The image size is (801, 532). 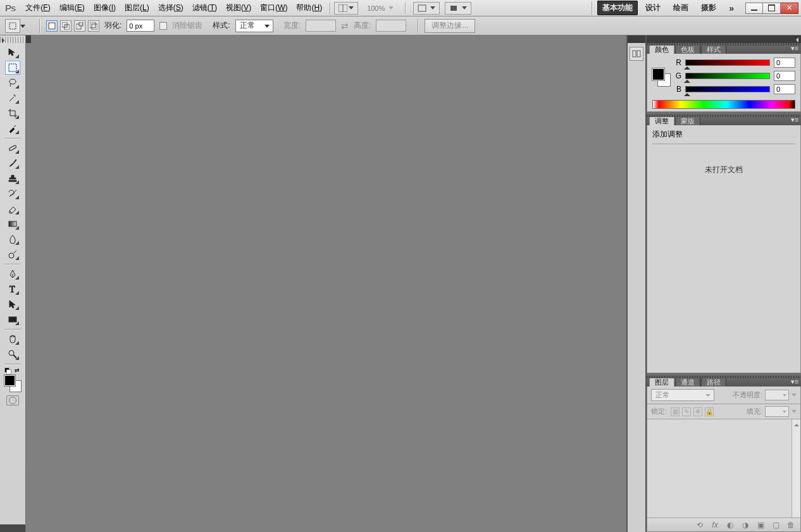 I want to click on selection-new-button, so click(x=52, y=26).